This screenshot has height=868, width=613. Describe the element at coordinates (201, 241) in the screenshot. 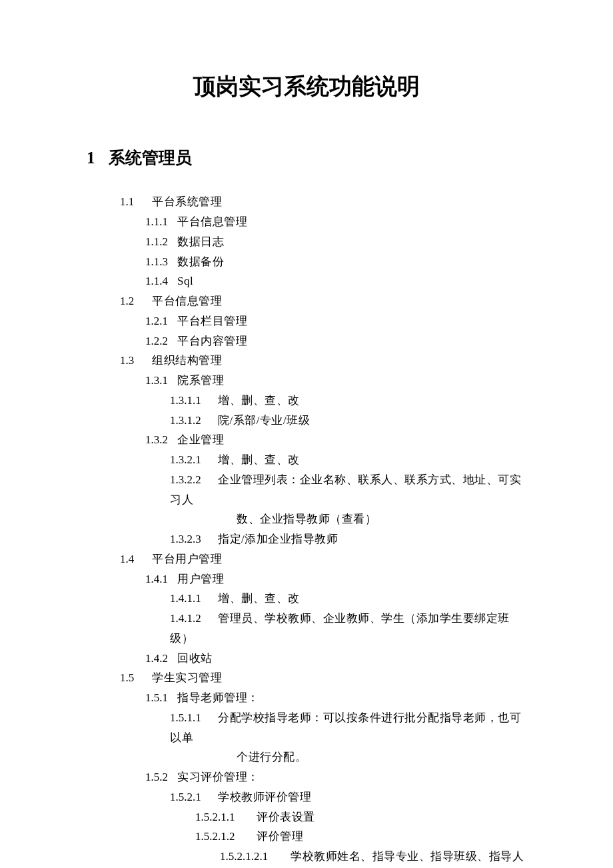

I see `text: 数据日志` at that location.